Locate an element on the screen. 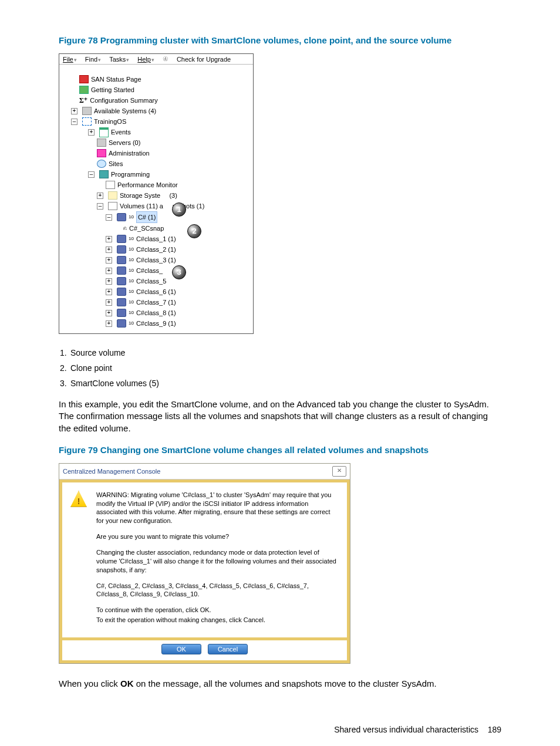 The image size is (560, 746). paragraph-result: When you click OK on the message, all th… is located at coordinates (280, 684).